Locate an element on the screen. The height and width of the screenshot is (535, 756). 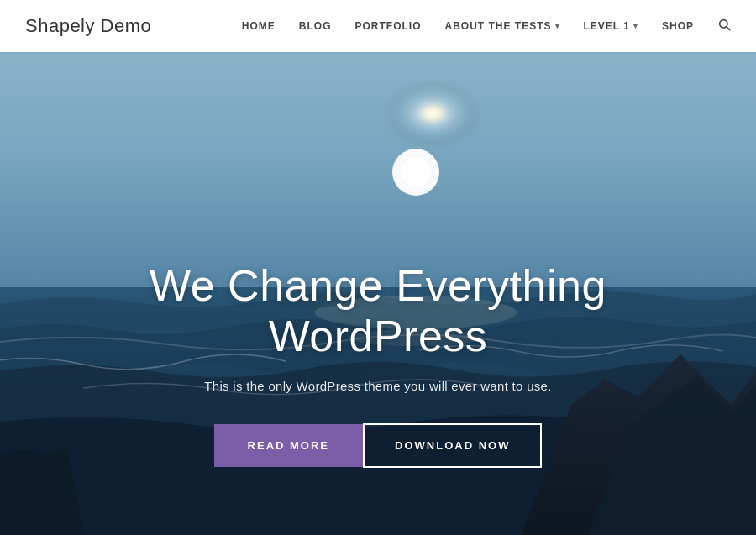
nav-blog: BLOG is located at coordinates (316, 26).